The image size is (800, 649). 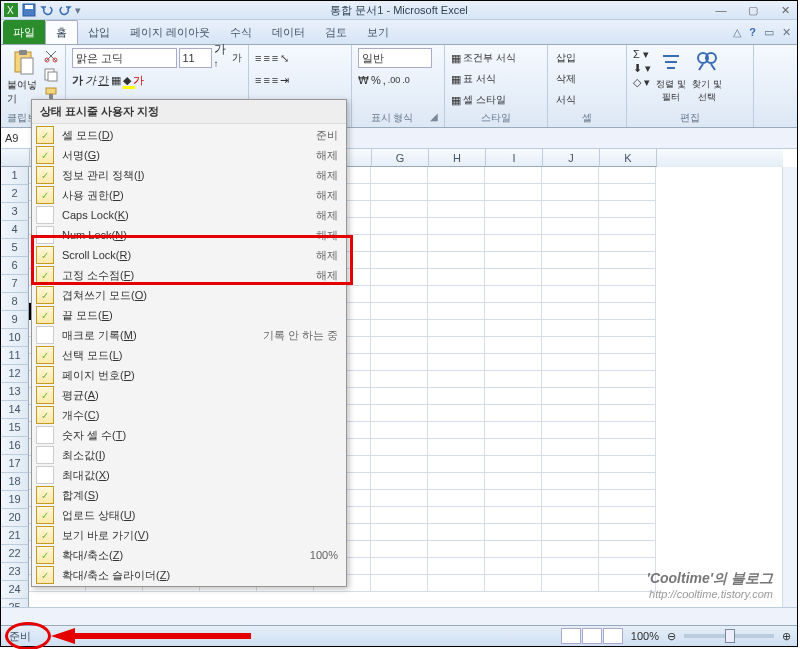 I want to click on redo-icon, so click(x=65, y=10).